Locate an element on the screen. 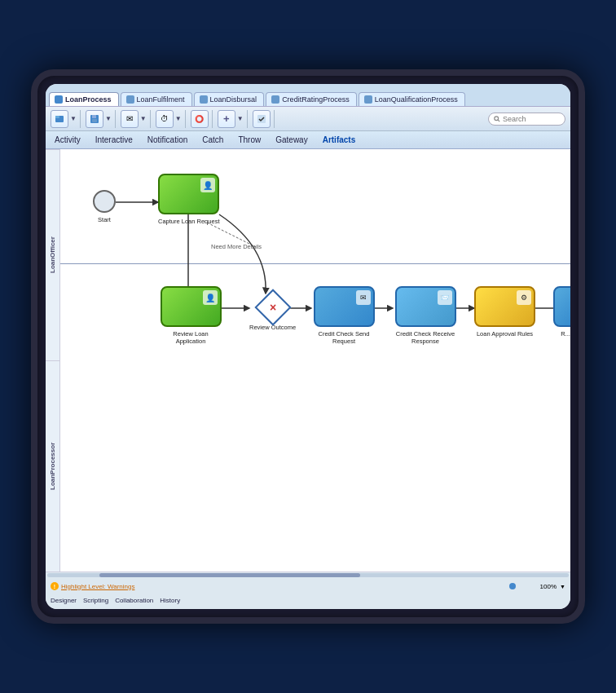 This screenshot has width=616, height=693. node-capture-loan: 👤 Capture Loan Request is located at coordinates (189, 199).